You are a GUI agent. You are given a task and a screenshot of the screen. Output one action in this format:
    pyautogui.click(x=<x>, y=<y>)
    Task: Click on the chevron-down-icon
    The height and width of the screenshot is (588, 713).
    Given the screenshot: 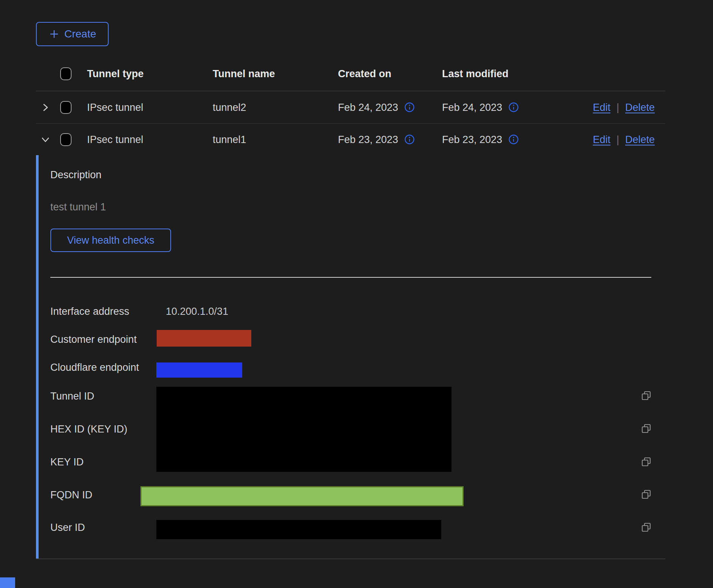 What is the action you would take?
    pyautogui.click(x=45, y=140)
    